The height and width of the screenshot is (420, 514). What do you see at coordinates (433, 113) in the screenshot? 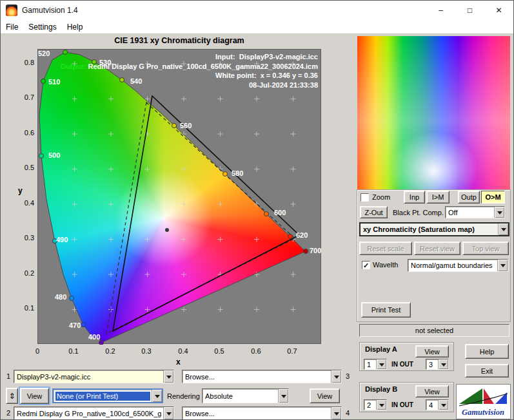
I see `saturation-map-preview` at bounding box center [433, 113].